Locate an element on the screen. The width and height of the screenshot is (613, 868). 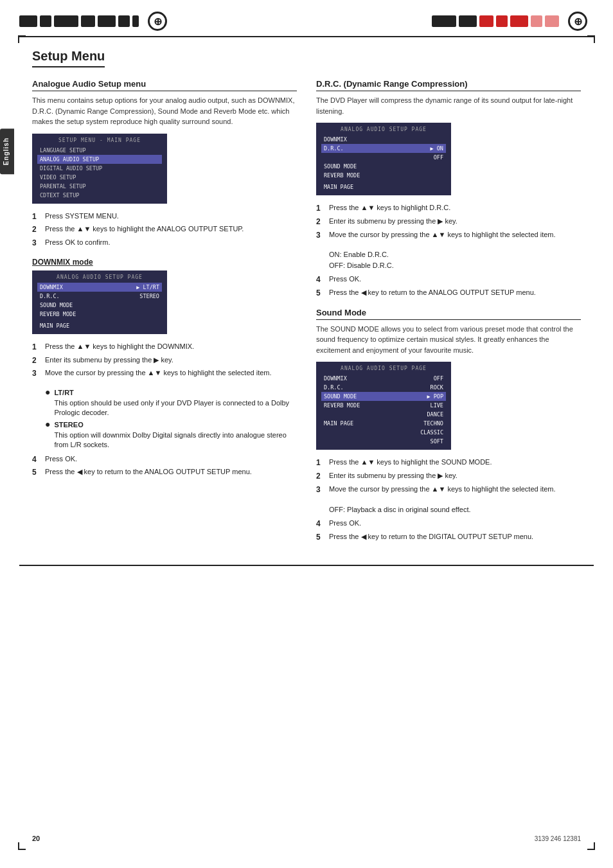
page-border-bottom is located at coordinates (306, 565).